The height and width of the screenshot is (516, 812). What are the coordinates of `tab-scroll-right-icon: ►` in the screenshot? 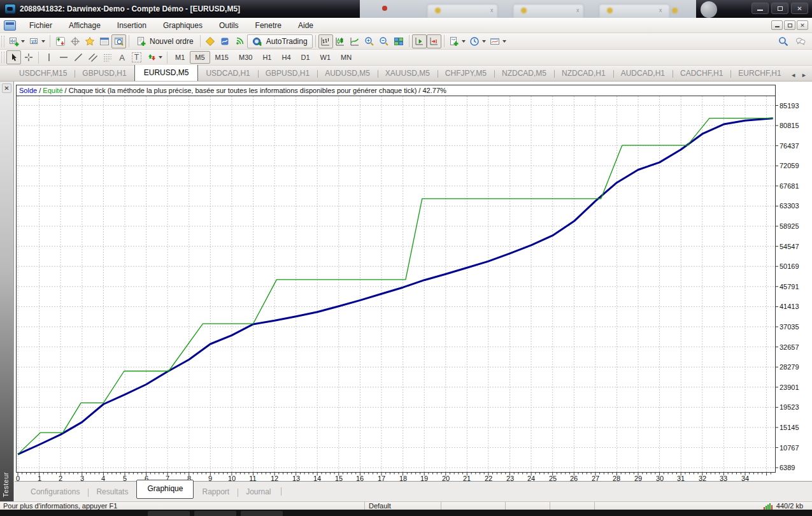 It's located at (804, 75).